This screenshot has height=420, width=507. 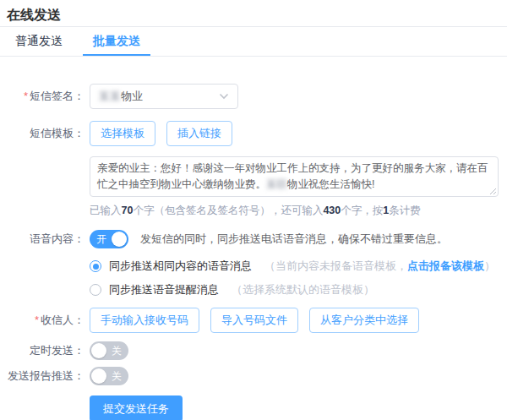 What do you see at coordinates (117, 351) in the screenshot?
I see `scheduled-send-toggle-state: 关` at bounding box center [117, 351].